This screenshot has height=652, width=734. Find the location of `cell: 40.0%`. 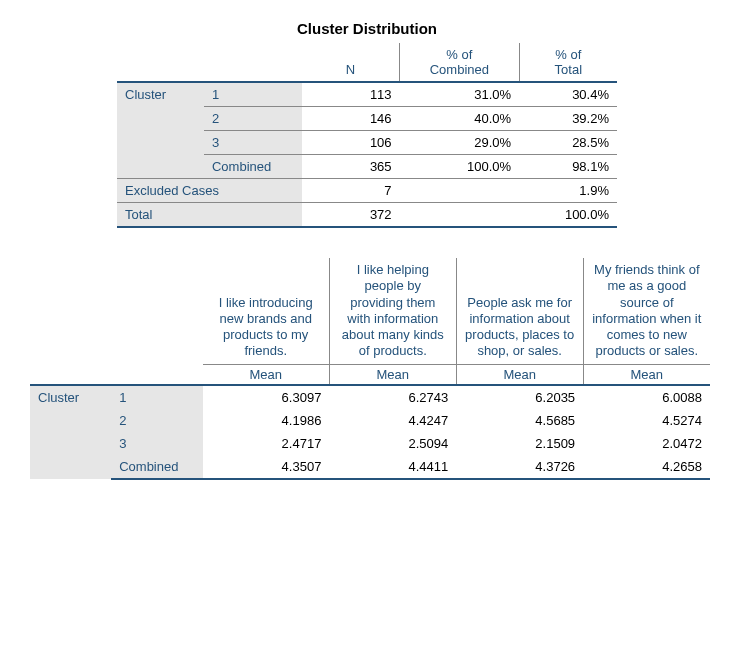

cell: 40.0% is located at coordinates (460, 119).